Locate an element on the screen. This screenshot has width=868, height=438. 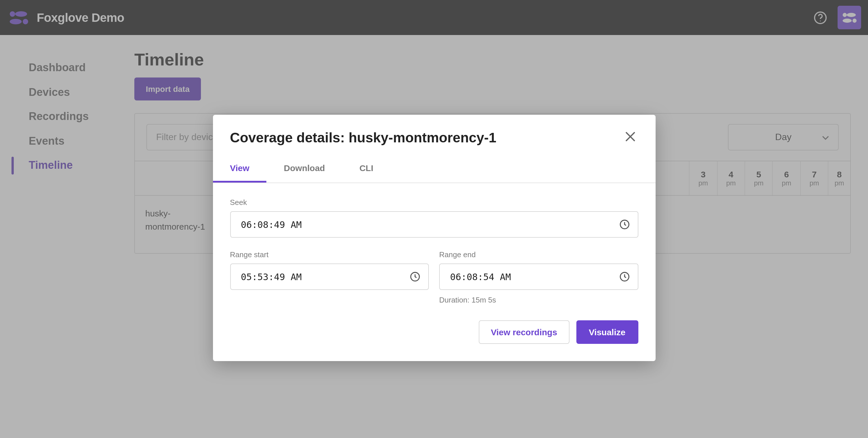
view-recordings-button: View recordings is located at coordinates (524, 332).